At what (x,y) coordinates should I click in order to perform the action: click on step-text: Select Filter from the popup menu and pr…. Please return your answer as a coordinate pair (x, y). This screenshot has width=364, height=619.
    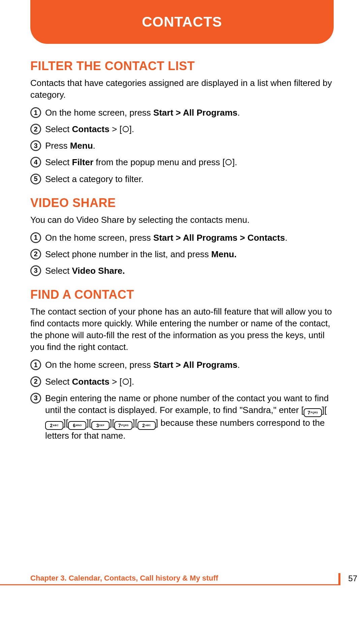
    Looking at the image, I should click on (189, 163).